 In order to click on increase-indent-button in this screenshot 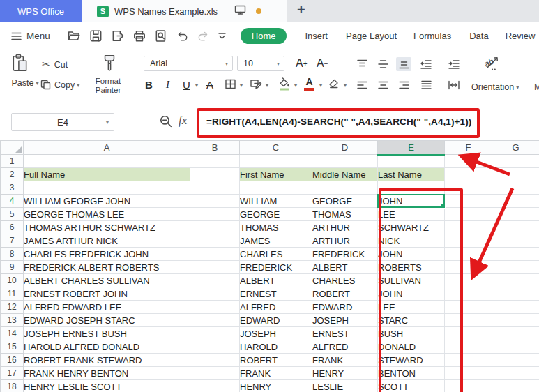, I will do `click(454, 64)`.